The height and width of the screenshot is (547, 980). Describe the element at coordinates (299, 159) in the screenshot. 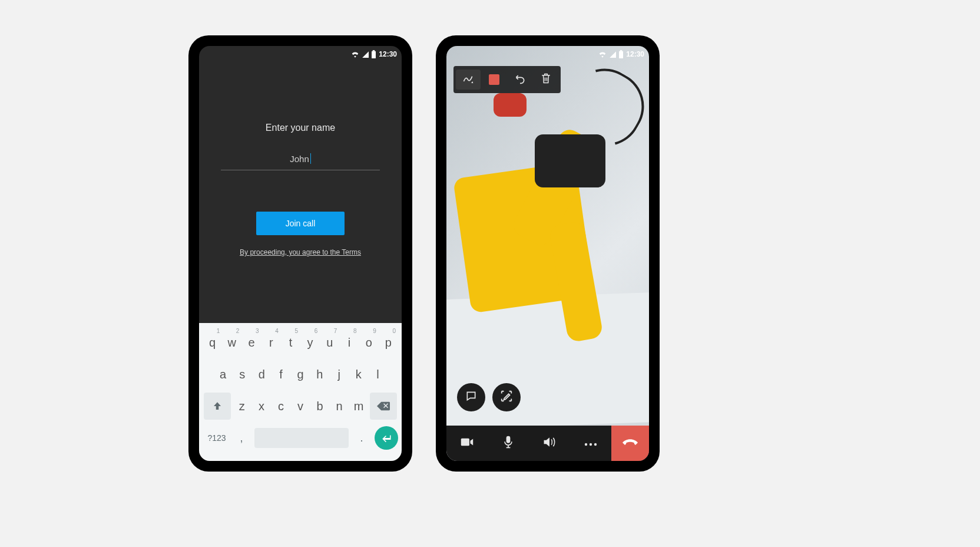

I see `name-input-value: John` at that location.